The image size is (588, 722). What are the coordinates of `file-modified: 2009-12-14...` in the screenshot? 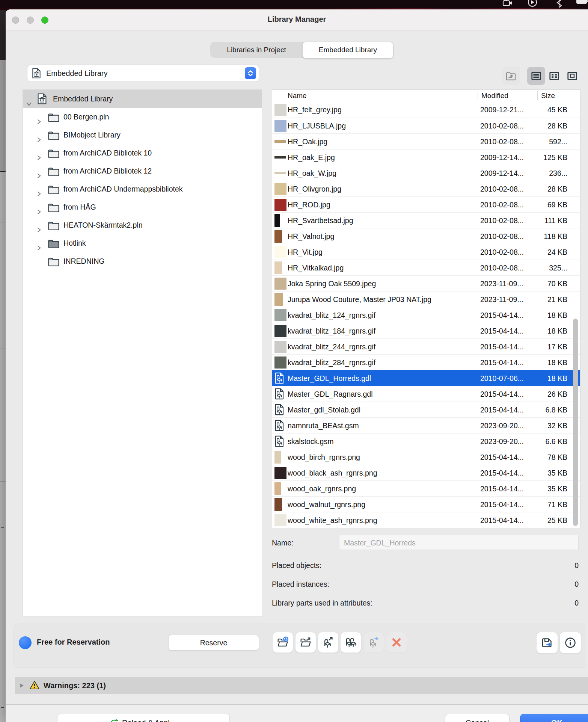 It's located at (502, 157).